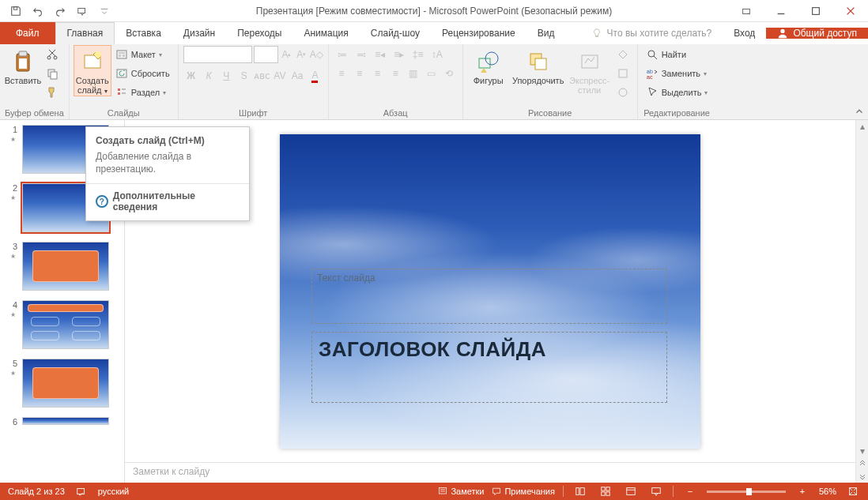 This screenshot has height=500, width=868. Describe the element at coordinates (104, 11) in the screenshot. I see `qat-customize-icon` at that location.